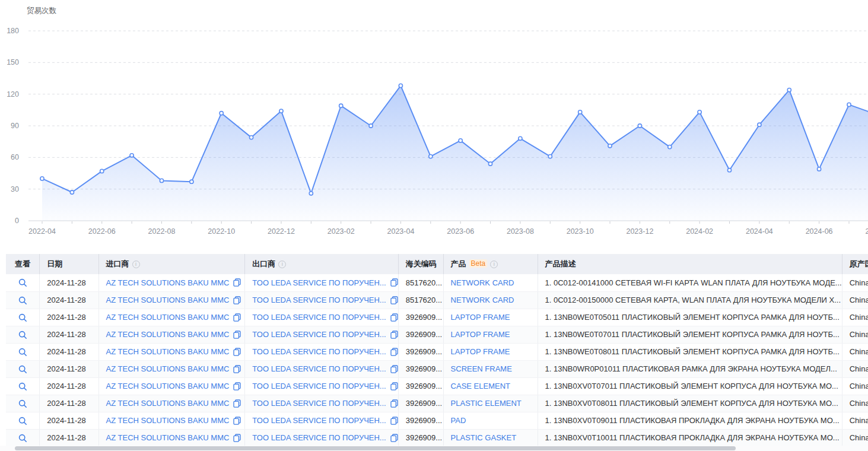 This screenshot has height=451, width=868. What do you see at coordinates (341, 231) in the screenshot?
I see `svg-text: 2023-02` at bounding box center [341, 231].